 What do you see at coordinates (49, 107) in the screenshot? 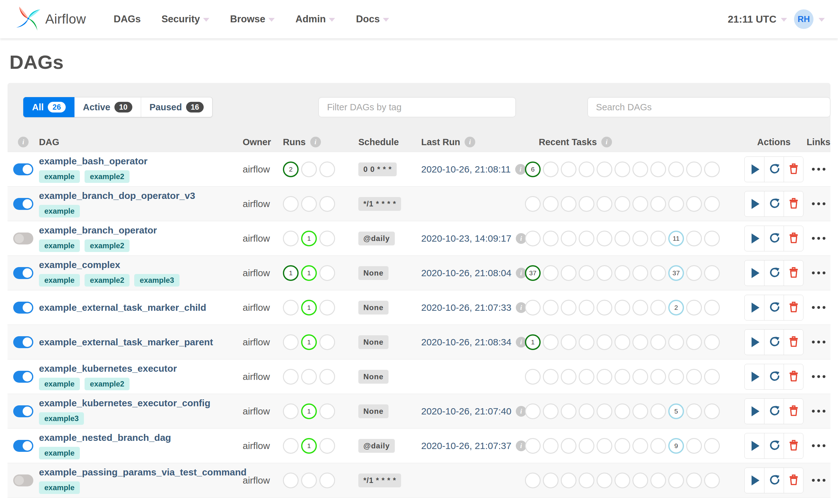
I see `tab-all: All26` at bounding box center [49, 107].